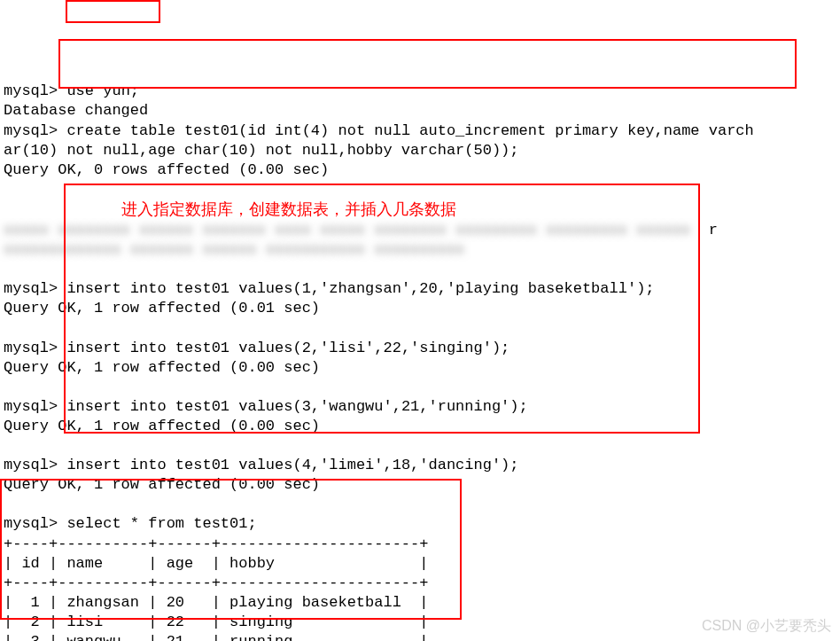 The image size is (840, 641). Describe the element at coordinates (713, 231) in the screenshot. I see `blur-r: r` at that location.